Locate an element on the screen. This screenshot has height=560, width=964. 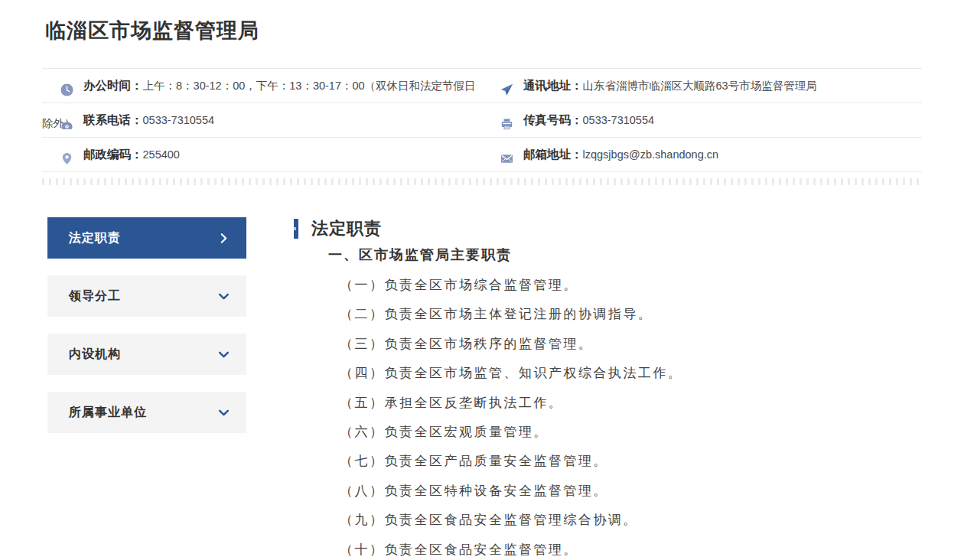
duty-item: （五）承担全区反垄断执法工作。 is located at coordinates (630, 403).